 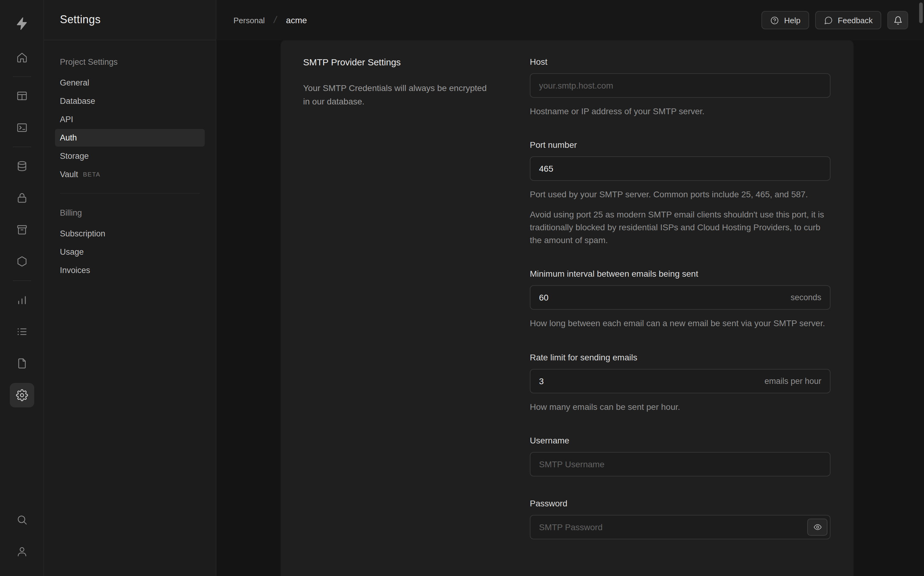 What do you see at coordinates (22, 300) in the screenshot?
I see `nav-reports-button` at bounding box center [22, 300].